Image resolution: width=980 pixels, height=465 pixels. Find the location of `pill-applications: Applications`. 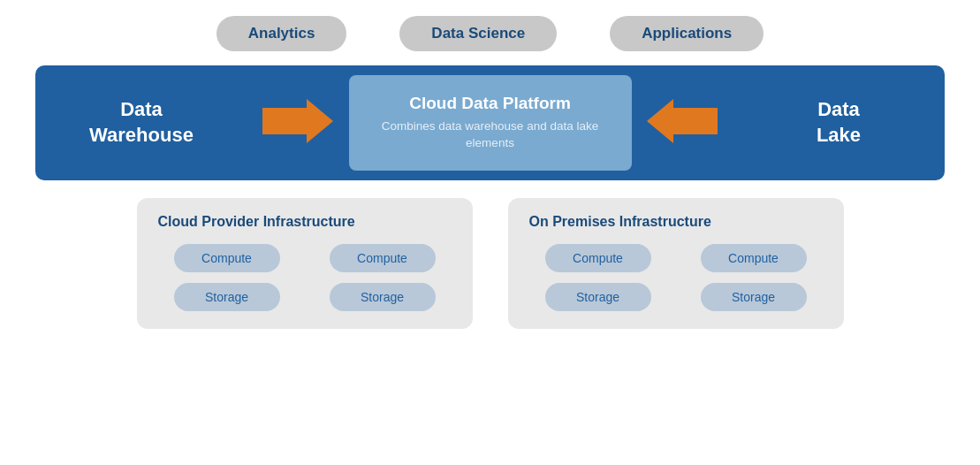

pill-applications: Applications is located at coordinates (687, 34).